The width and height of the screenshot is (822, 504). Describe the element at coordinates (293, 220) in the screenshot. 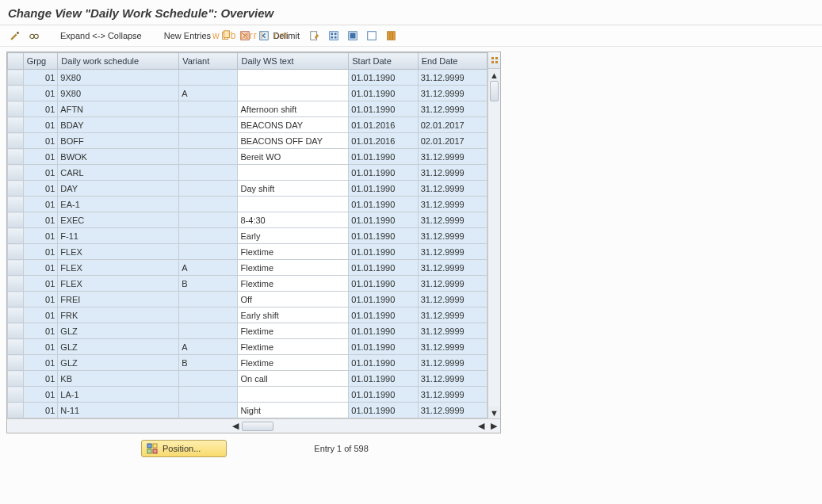

I see `cell-text: 8-4:30` at that location.